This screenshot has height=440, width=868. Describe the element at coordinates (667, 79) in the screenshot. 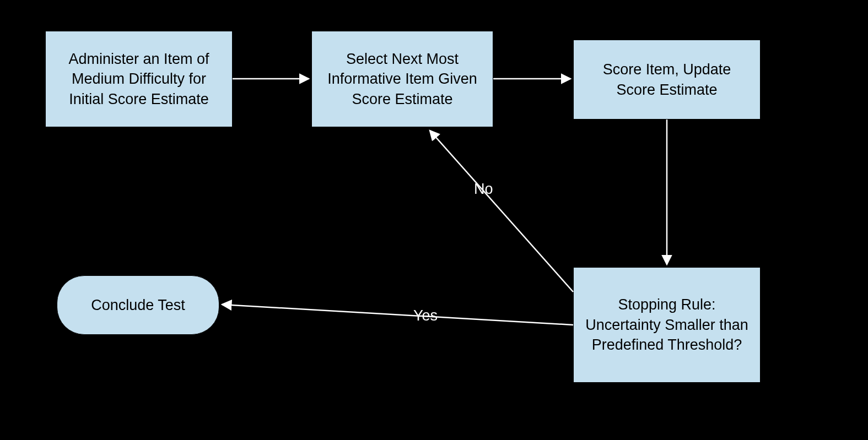

I see `node-score-label: Score Item, Update Score Estimate` at that location.